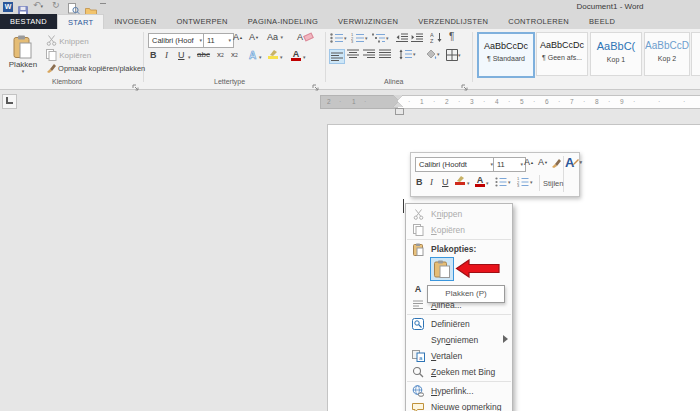  What do you see at coordinates (23, 47) in the screenshot?
I see `clipboard-icon` at bounding box center [23, 47].